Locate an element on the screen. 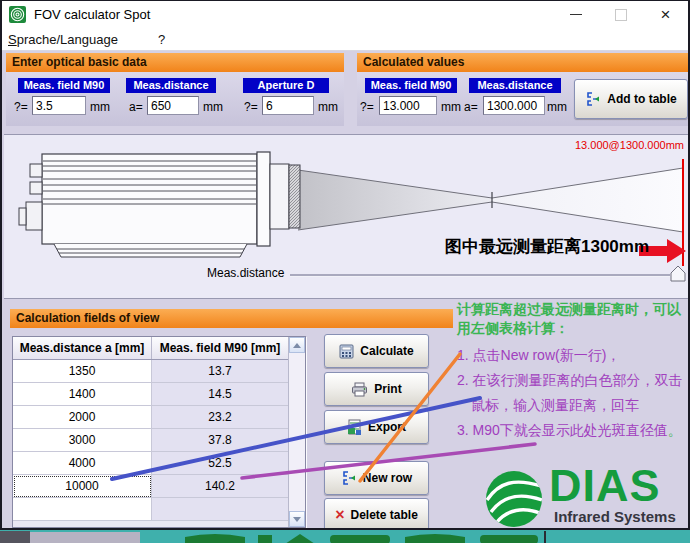 Image resolution: width=690 pixels, height=543 pixels. table-row: 10000140.2 is located at coordinates (159, 486).